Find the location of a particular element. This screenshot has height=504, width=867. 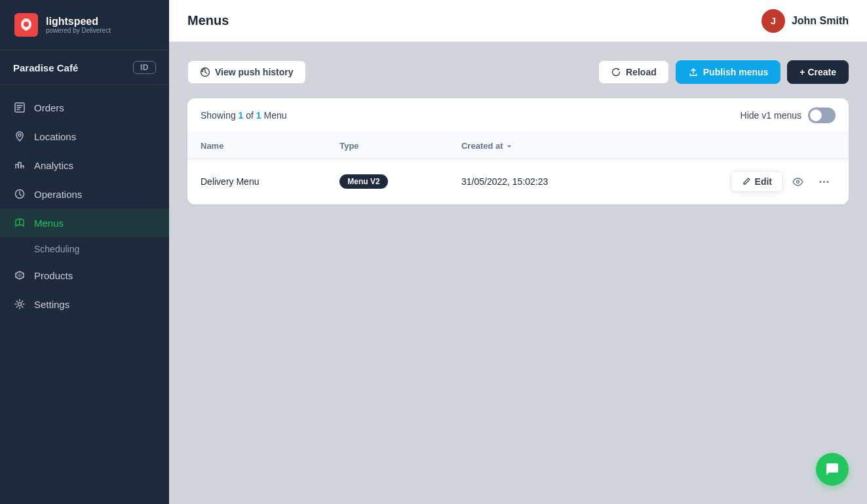

toolbar-right: Reload Publish menus + Create is located at coordinates (723, 72).